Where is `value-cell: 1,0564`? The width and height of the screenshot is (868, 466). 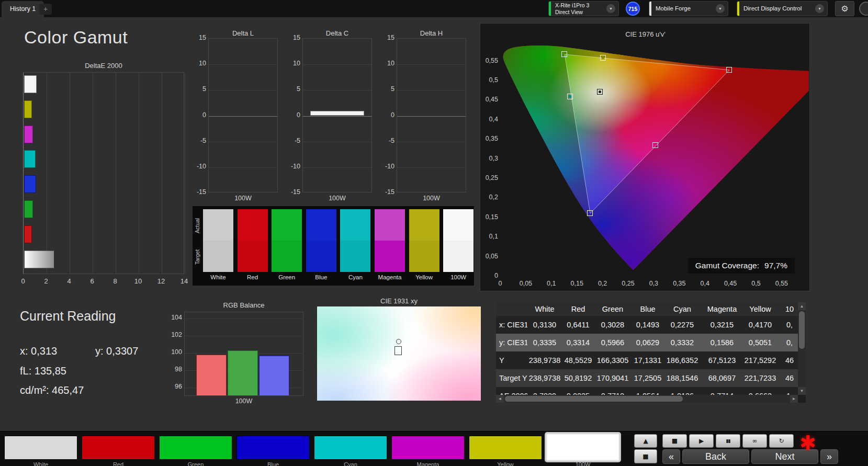 value-cell: 1,0564 is located at coordinates (648, 391).